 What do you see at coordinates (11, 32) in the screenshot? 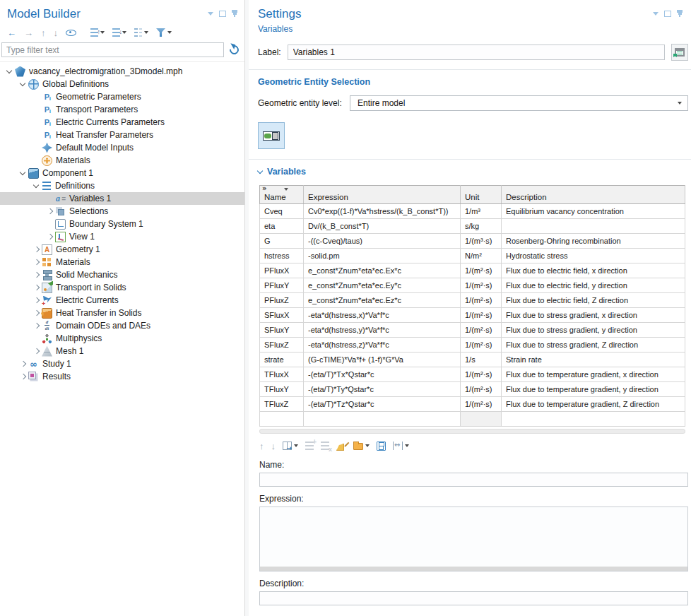
I see `back-button: ←` at bounding box center [11, 32].